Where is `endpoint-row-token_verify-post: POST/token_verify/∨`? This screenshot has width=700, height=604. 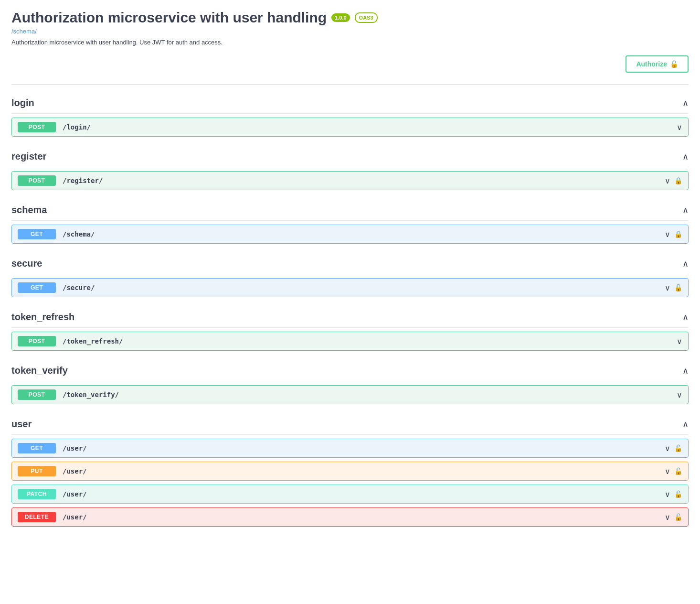
endpoint-row-token_verify-post: POST/token_verify/∨ is located at coordinates (350, 395).